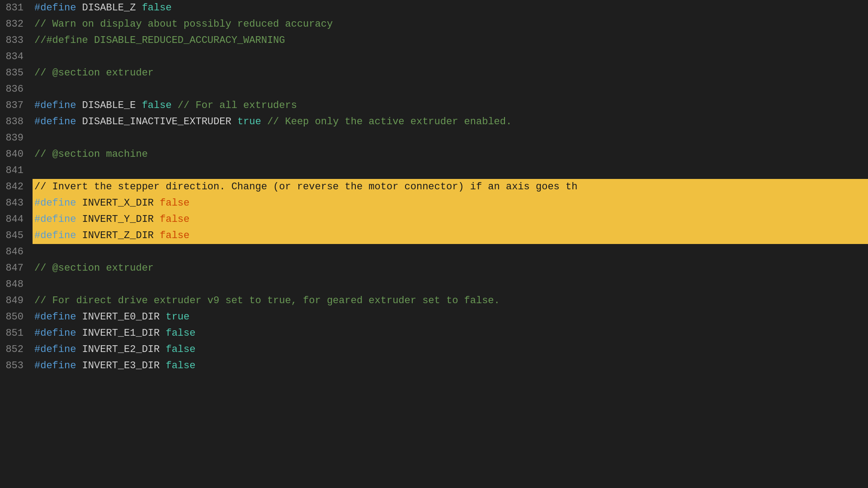 The width and height of the screenshot is (868, 488). What do you see at coordinates (434, 301) in the screenshot?
I see `code-line: 849// For direct drive extruder v9 set t…` at bounding box center [434, 301].